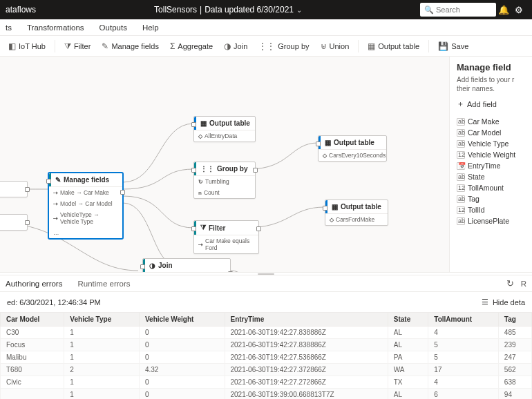 The width and height of the screenshot is (532, 399). I want to click on table-row: T68024.322021-06-30T19:42:27.372866ZWA17…, so click(267, 370).